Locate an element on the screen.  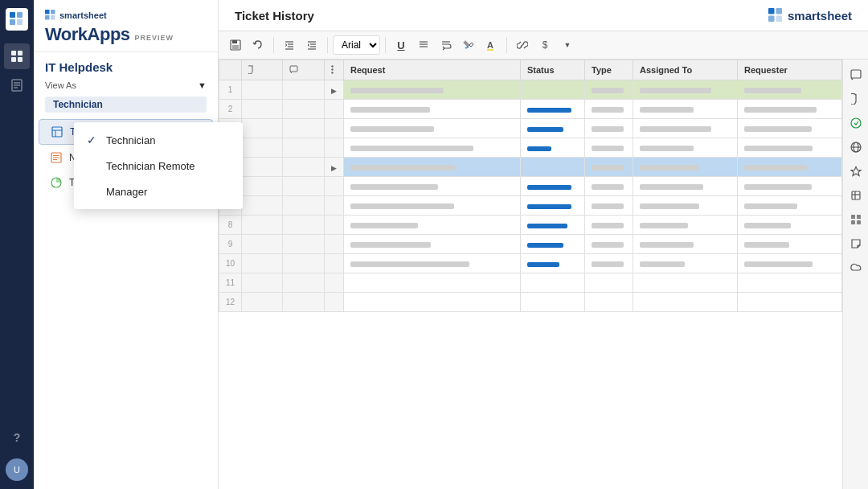
font-family-select: Arial is located at coordinates (357, 45).